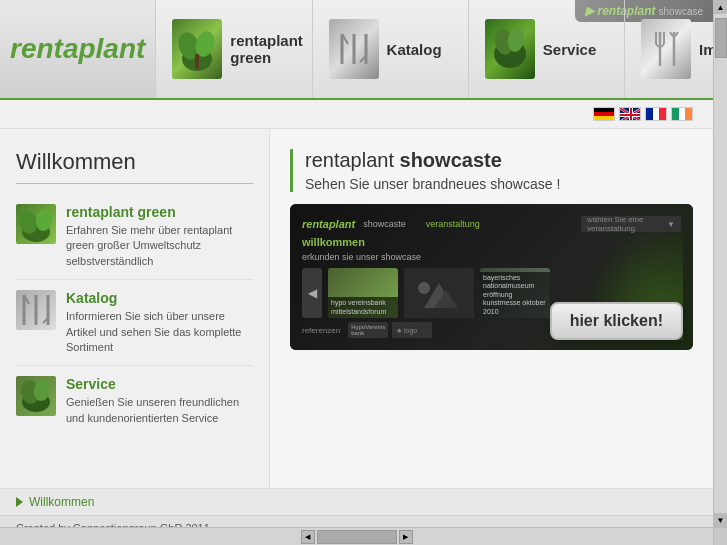 This screenshot has height=545, width=727. What do you see at coordinates (412, 330) in the screenshot?
I see `sc-ref-logo-2: ★ logo` at bounding box center [412, 330].